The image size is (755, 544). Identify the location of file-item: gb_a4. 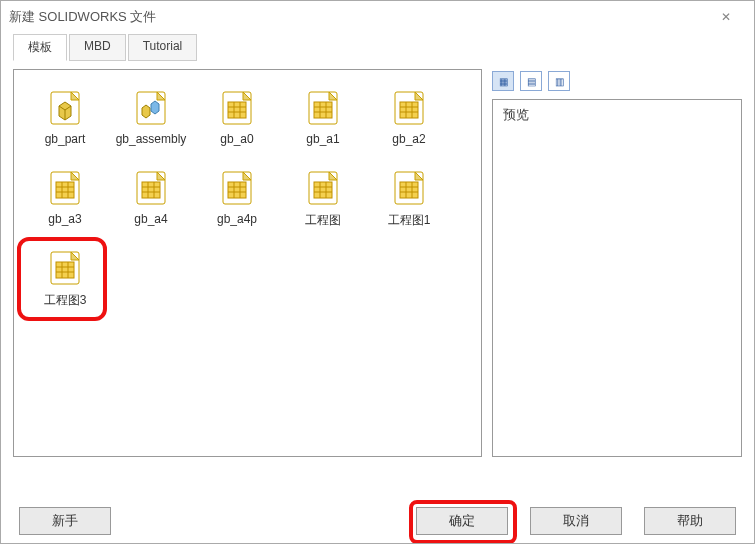
(151, 202).